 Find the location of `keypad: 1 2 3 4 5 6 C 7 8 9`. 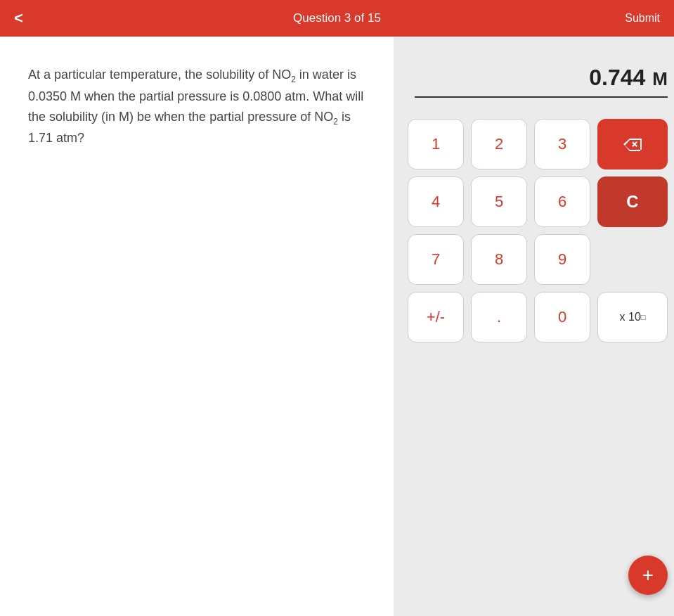

keypad: 1 2 3 4 5 6 C 7 8 9 is located at coordinates (541, 231).